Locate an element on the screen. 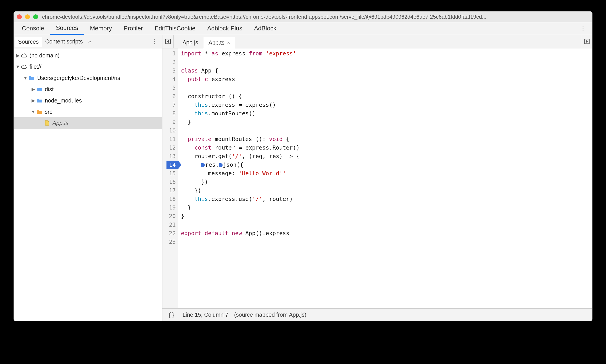  code-line: router.get('/', (req, res) => { is located at coordinates (240, 156).